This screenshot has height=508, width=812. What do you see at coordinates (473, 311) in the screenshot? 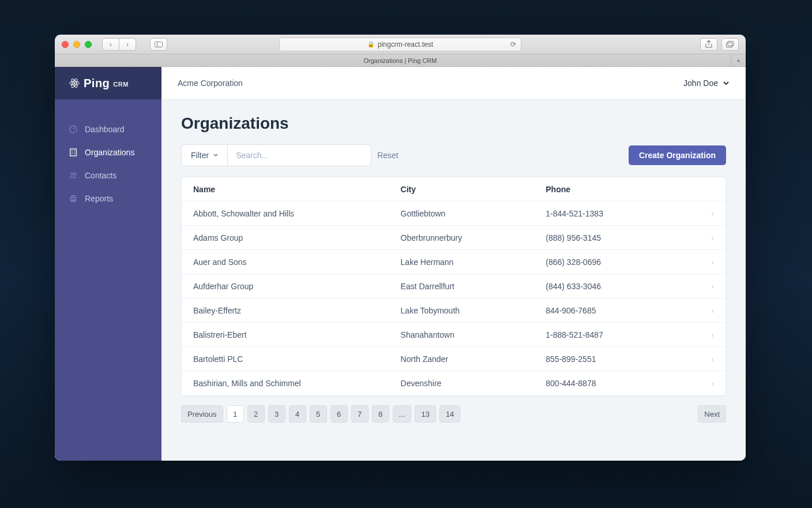
I see `cell-city: Lake Tobymouth` at bounding box center [473, 311].